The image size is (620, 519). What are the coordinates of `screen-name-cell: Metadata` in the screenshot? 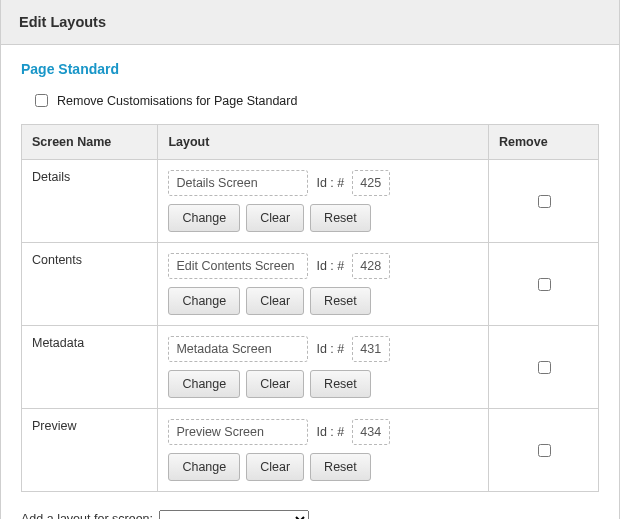 It's located at (90, 368).